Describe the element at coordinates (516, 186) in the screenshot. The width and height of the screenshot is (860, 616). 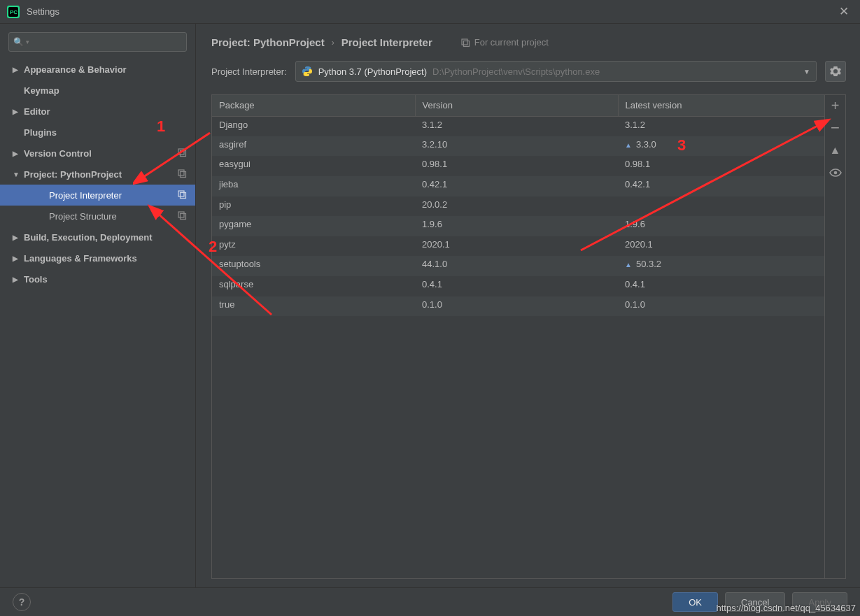
I see `package-version: 0.42.1` at that location.